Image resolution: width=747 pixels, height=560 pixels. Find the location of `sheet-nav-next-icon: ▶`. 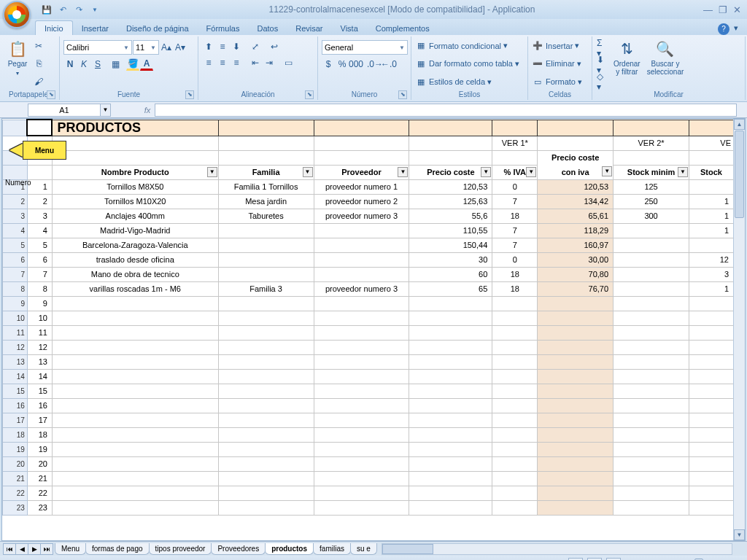

sheet-nav-next-icon: ▶ is located at coordinates (34, 549).